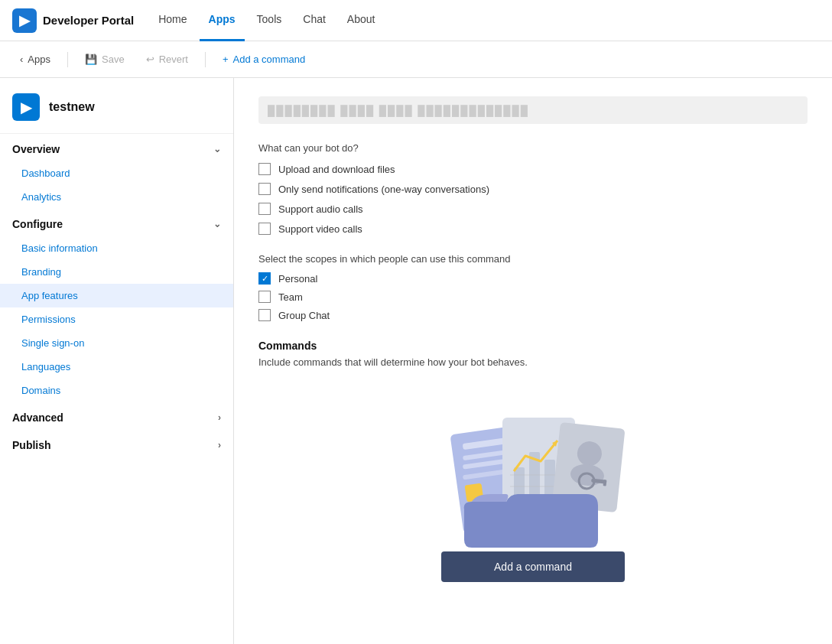 This screenshot has width=832, height=644. What do you see at coordinates (116, 223) in the screenshot?
I see `configure-section-header: Configure ⌄` at bounding box center [116, 223].